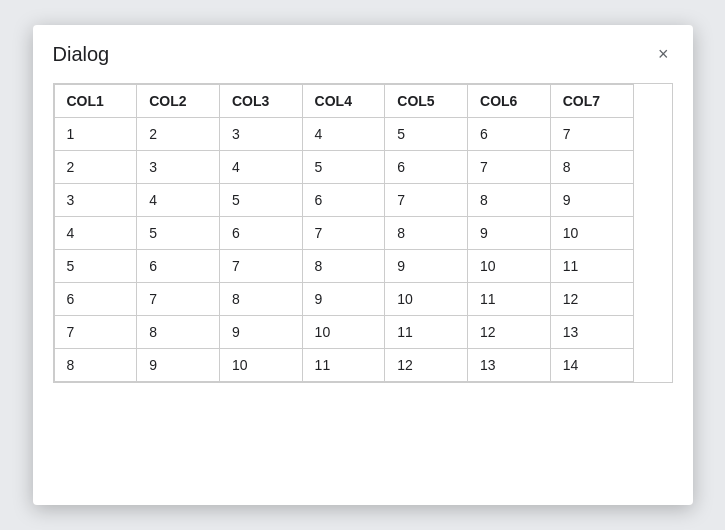 The image size is (725, 530). Describe the element at coordinates (344, 102) in the screenshot. I see `header-row: COL1COL2COL3COL4COL5COL6COL7` at that location.